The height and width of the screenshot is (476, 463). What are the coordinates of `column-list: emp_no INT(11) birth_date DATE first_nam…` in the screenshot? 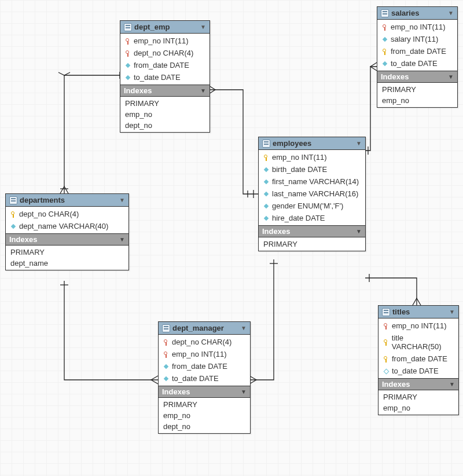 It's located at (312, 188).